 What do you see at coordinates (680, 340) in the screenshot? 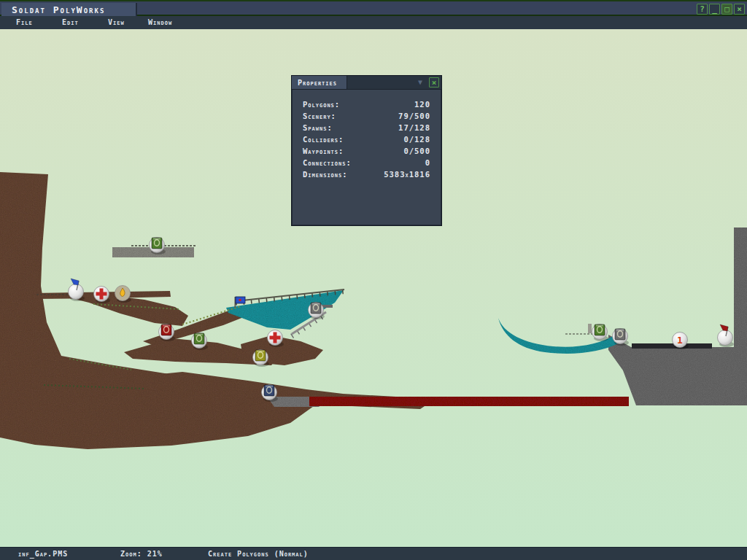
I see `svg-text: 1` at bounding box center [680, 340].